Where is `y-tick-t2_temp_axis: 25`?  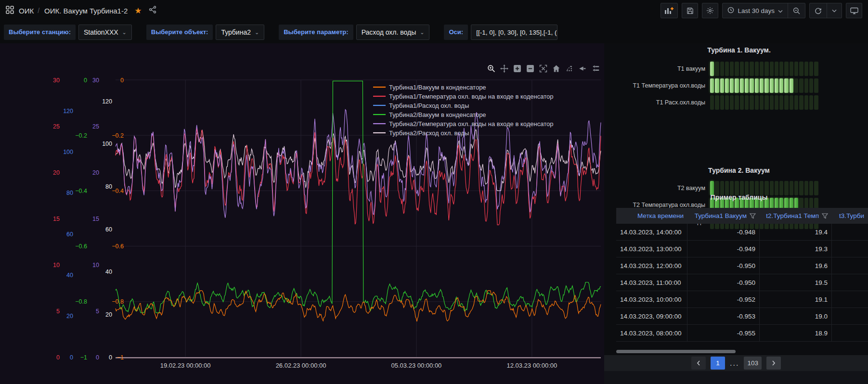 y-tick-t2_temp_axis: 25 is located at coordinates (96, 127).